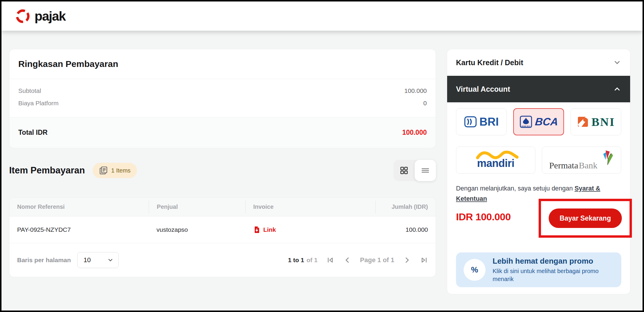 The width and height of the screenshot is (644, 312). Describe the element at coordinates (582, 160) in the screenshot. I see `permata-logo: PermataBank` at that location.